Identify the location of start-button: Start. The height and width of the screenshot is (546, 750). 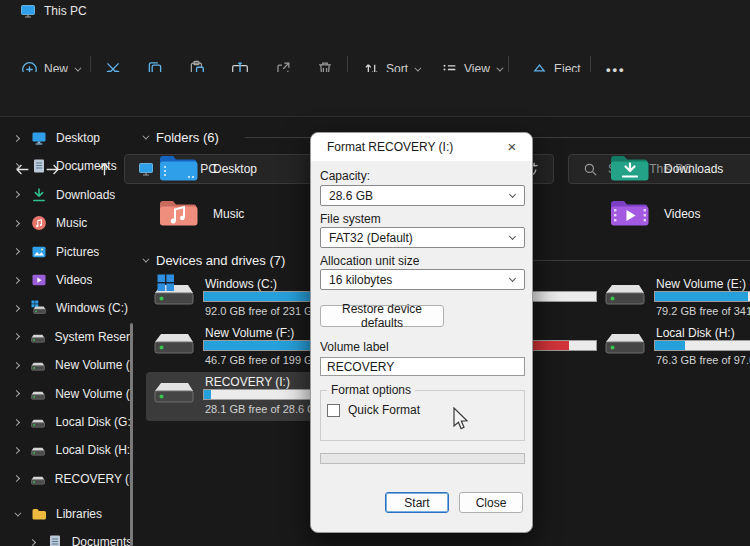
(417, 502).